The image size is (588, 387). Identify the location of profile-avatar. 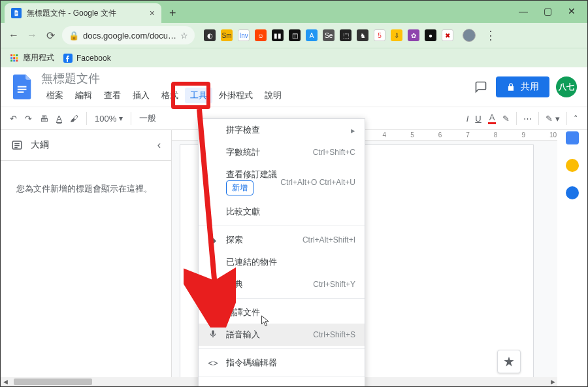
(469, 35).